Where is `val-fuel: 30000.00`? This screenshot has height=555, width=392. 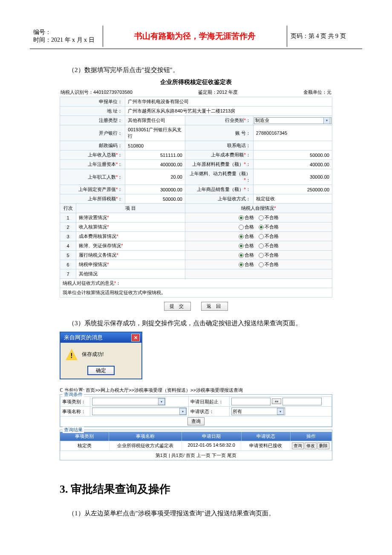
val-fuel: 30000.00 is located at coordinates (292, 177).